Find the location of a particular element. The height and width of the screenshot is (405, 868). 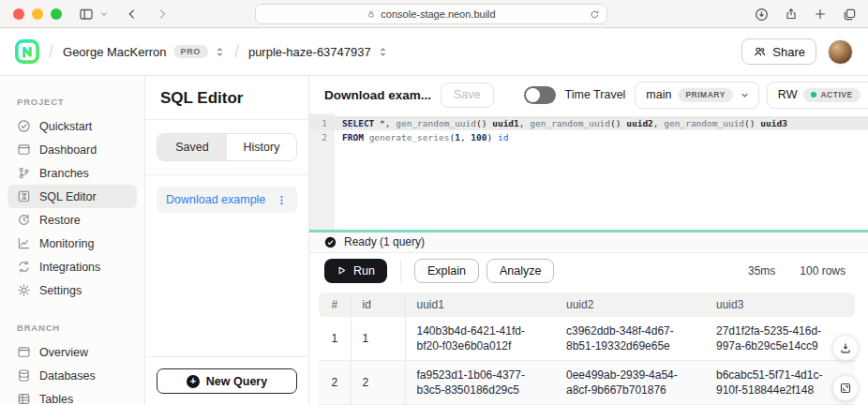

run-button: Run is located at coordinates (356, 271).